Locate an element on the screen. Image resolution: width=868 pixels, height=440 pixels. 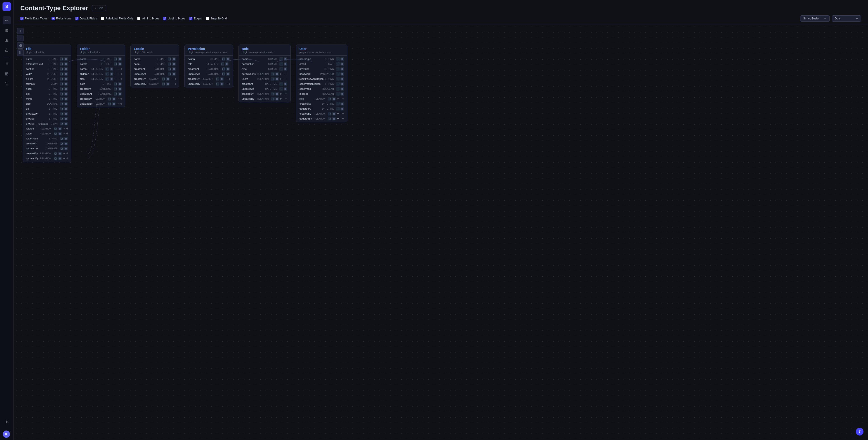
dots-select: Dots is located at coordinates (846, 19).